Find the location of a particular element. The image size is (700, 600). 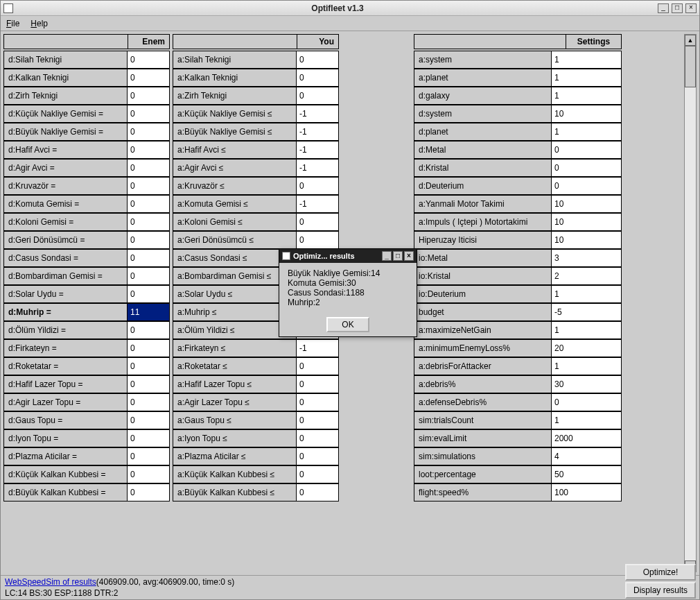

dialog-maximize-button: □ is located at coordinates (398, 256).